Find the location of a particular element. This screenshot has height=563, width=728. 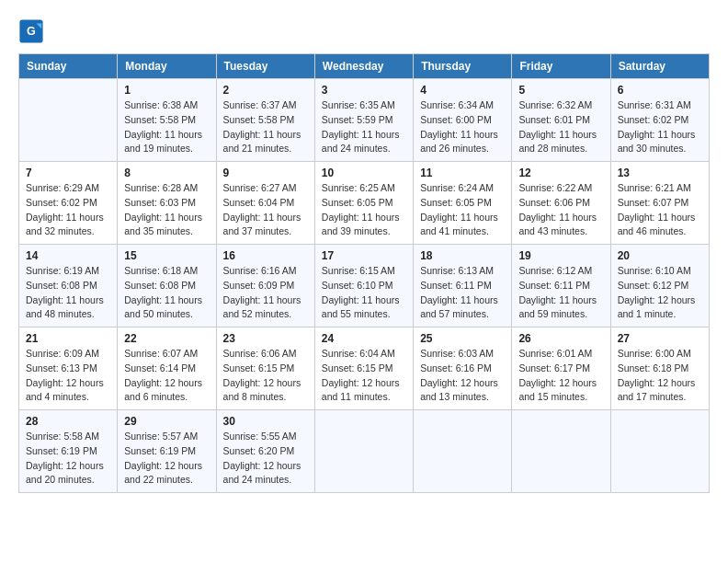

calendar-week-row: 21Sunrise: 6:09 AMSunset: 6:13 PMDayligh… is located at coordinates (364, 369).